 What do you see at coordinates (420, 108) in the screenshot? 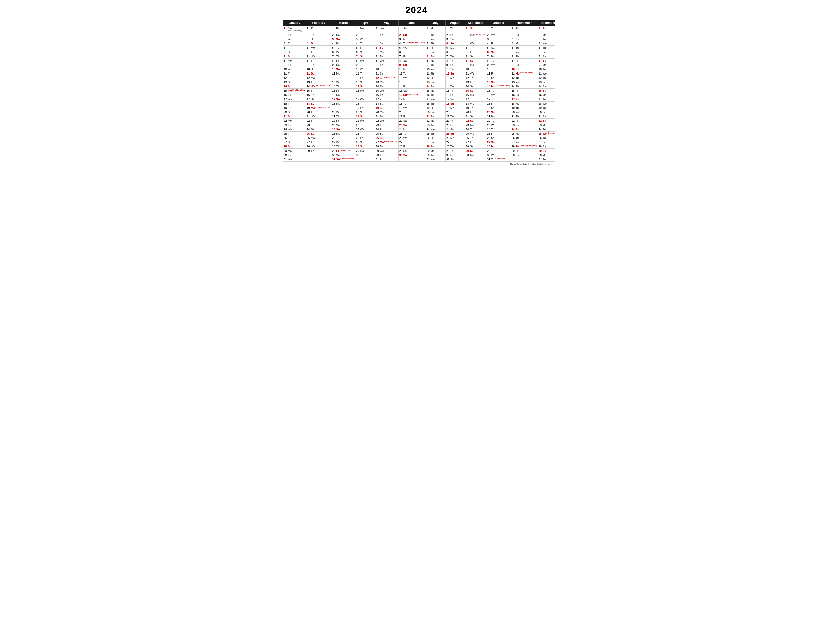
I see `table-row: 19Fr 19MoPresident's Day 19Tu 19Fr 19Su …` at bounding box center [420, 108].